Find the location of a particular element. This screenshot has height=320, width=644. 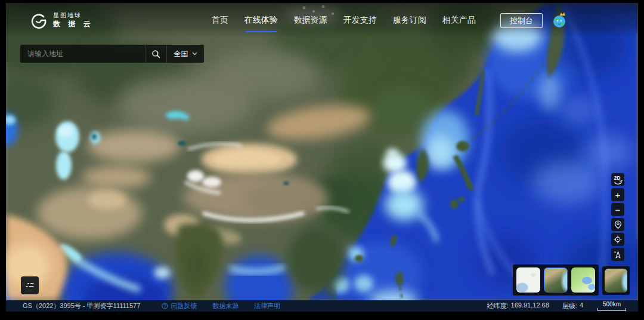

map-scale-label: 500km is located at coordinates (612, 304).